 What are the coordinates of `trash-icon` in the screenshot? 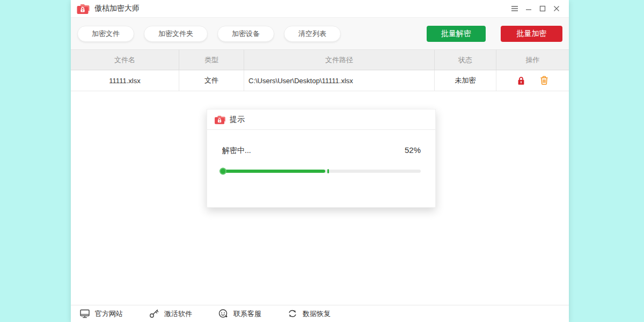 It's located at (544, 80).